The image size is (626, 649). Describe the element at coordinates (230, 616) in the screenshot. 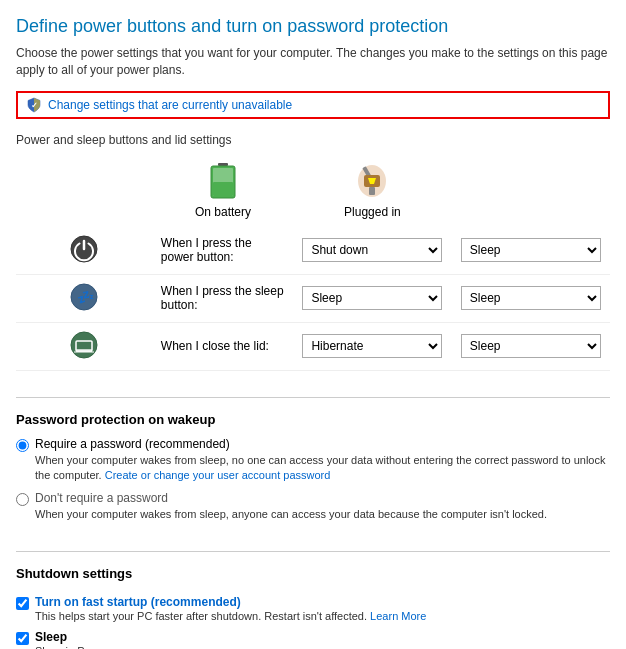

I see `shutdown-sub-0: This helps start your PC faster after sh…` at that location.